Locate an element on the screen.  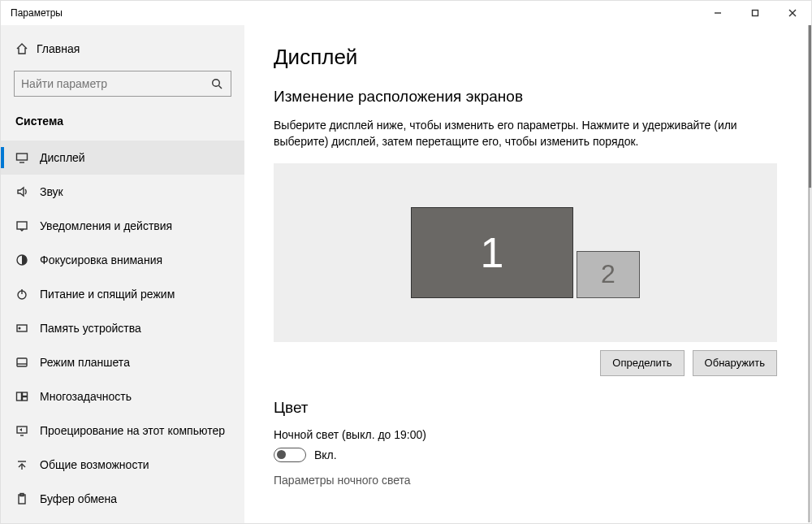
sidebar-item-label: Проецирование на этот компьютер is located at coordinates (132, 431).